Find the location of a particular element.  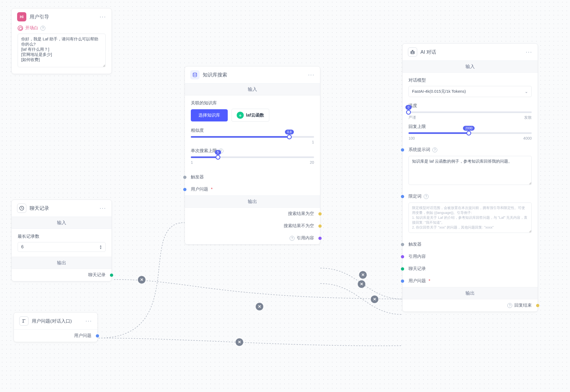

opening-textarea is located at coordinates (62, 50).